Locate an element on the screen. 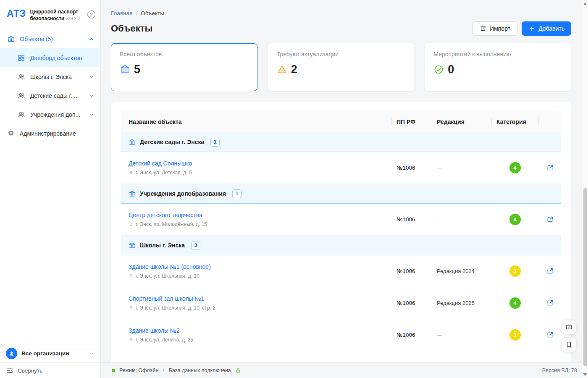 The image size is (588, 378). page-title: Объекты is located at coordinates (132, 29).